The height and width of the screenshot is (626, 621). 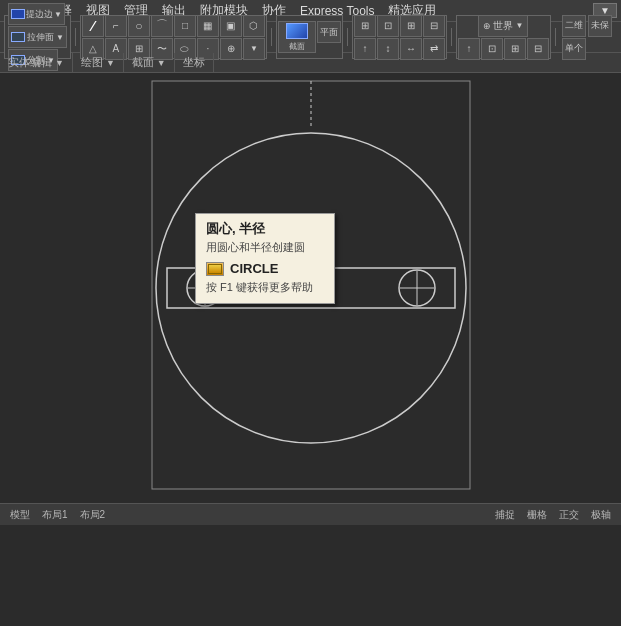 What do you see at coordinates (574, 26) in the screenshot?
I see `2d-view-btn: 二维` at bounding box center [574, 26].